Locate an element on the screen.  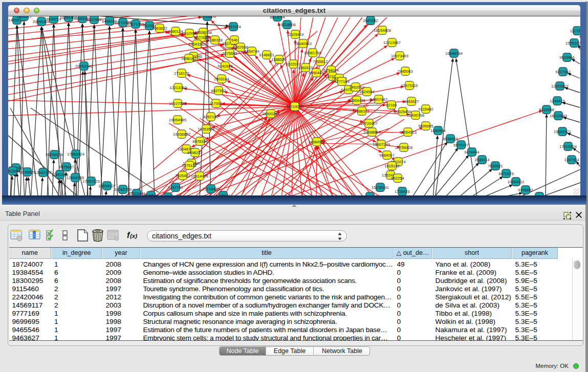
svg-text: 9975867 is located at coordinates (67, 167).